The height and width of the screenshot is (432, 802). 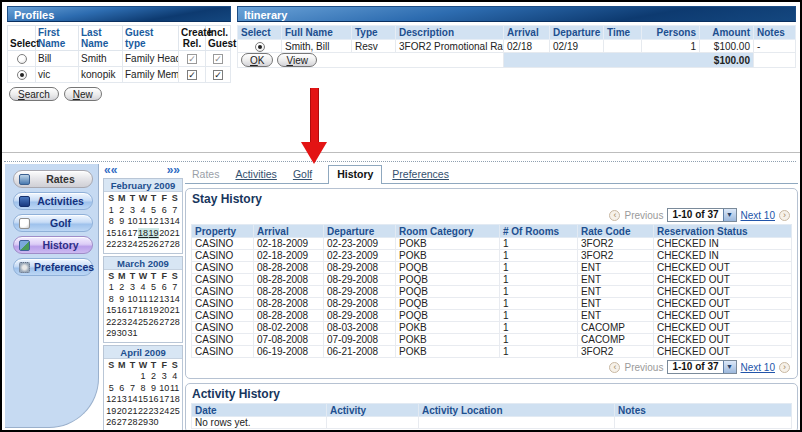 What do you see at coordinates (289, 232) in the screenshot?
I see `col-arrival: Arrival` at bounding box center [289, 232].